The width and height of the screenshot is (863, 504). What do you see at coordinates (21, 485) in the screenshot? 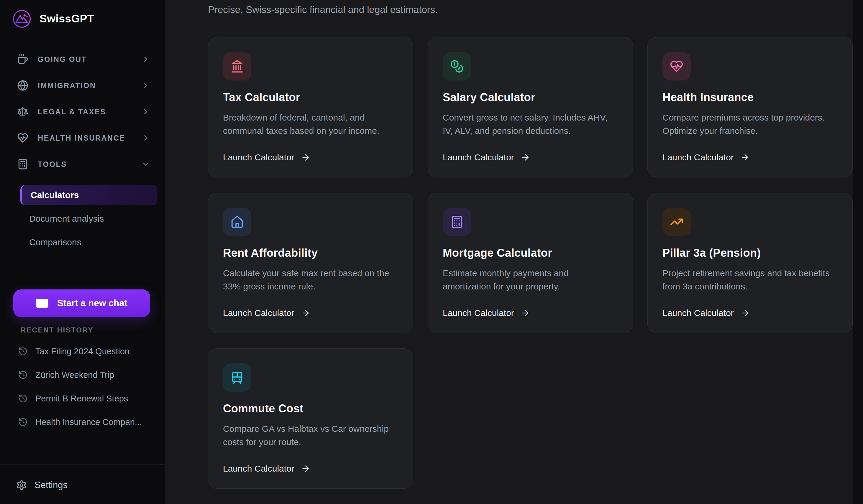
I see `gear-icon` at bounding box center [21, 485].